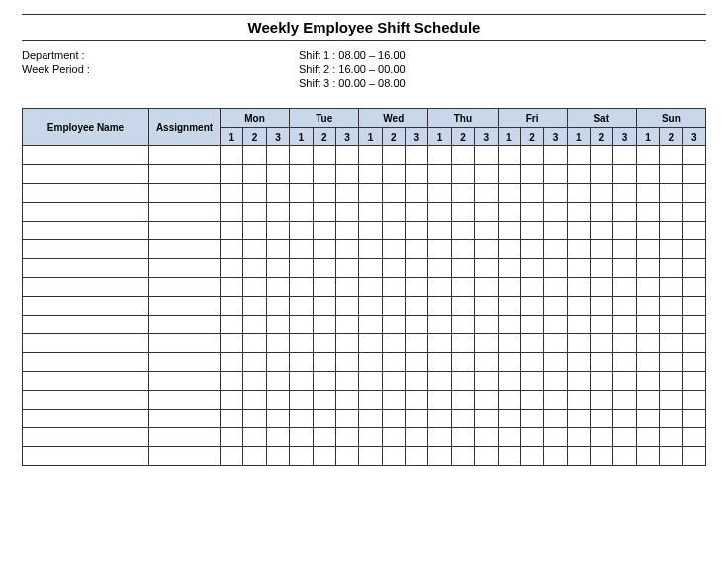  Describe the element at coordinates (185, 382) in the screenshot. I see `assignment-cell` at that location.